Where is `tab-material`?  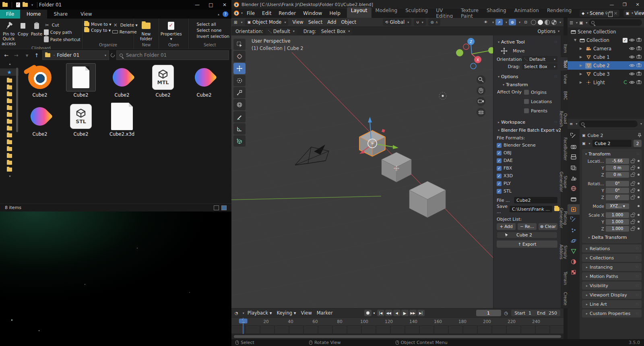
tab-material is located at coordinates (574, 262).